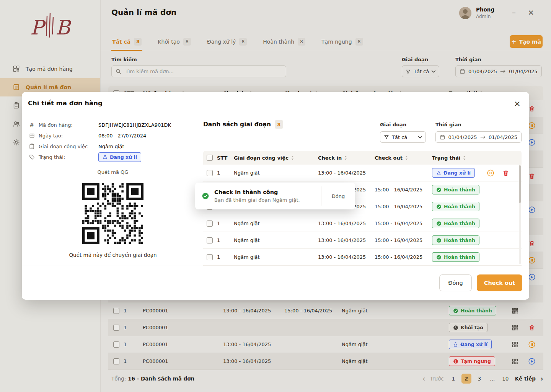  What do you see at coordinates (276, 158) in the screenshot?
I see `stage-column-stage: Giai đoạn công việc` at bounding box center [276, 158].